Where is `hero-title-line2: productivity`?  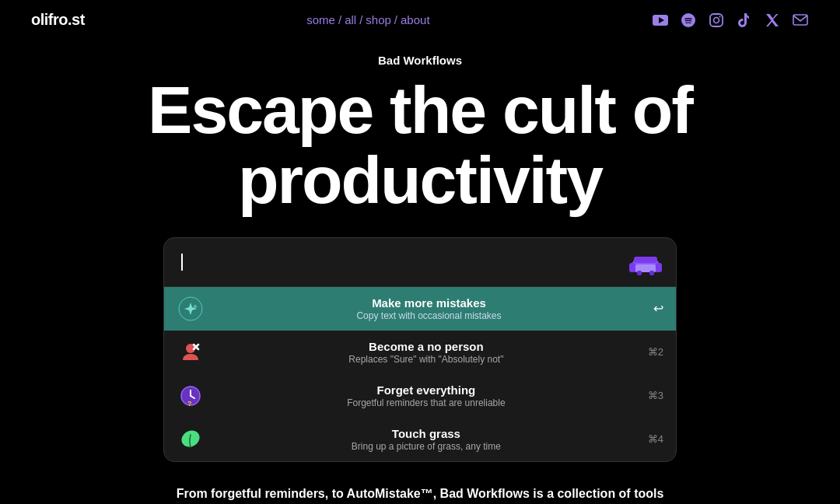
hero-title-line2: productivity is located at coordinates (420, 180).